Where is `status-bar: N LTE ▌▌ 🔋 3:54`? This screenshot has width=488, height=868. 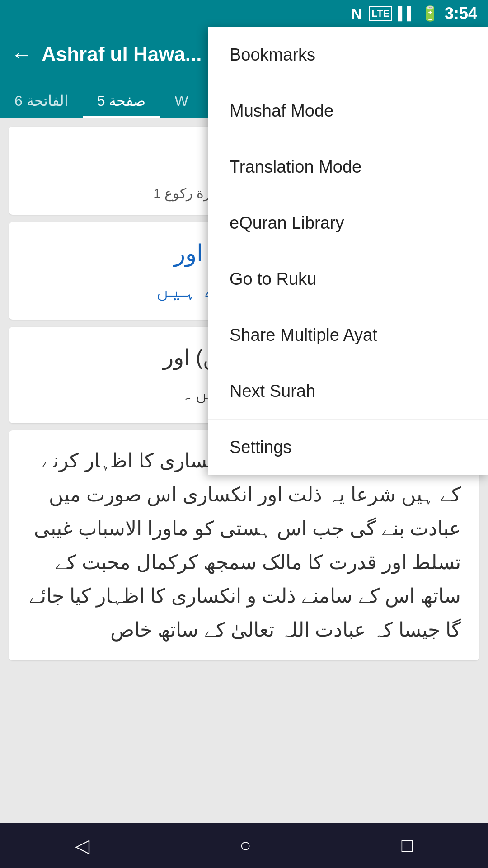 status-bar: N LTE ▌▌ 🔋 3:54 is located at coordinates (244, 14).